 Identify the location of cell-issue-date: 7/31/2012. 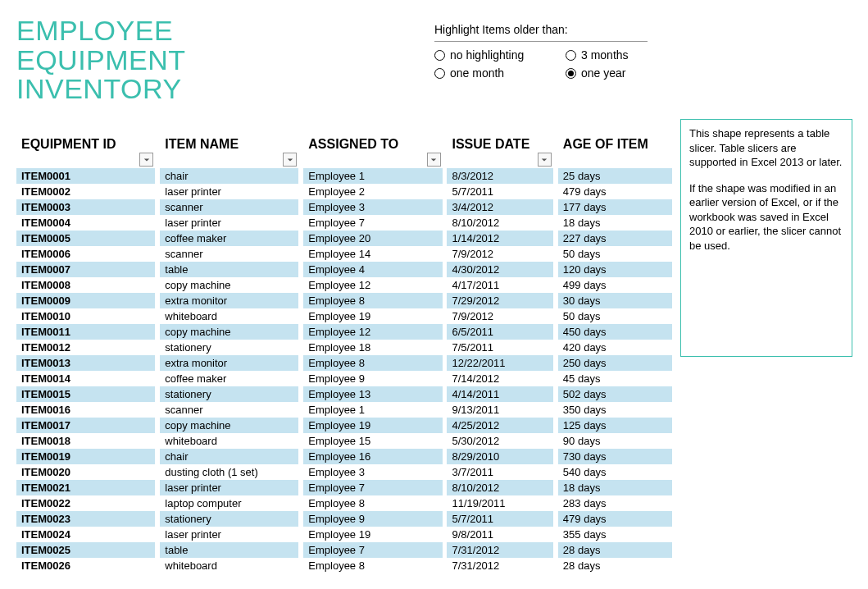
(500, 566).